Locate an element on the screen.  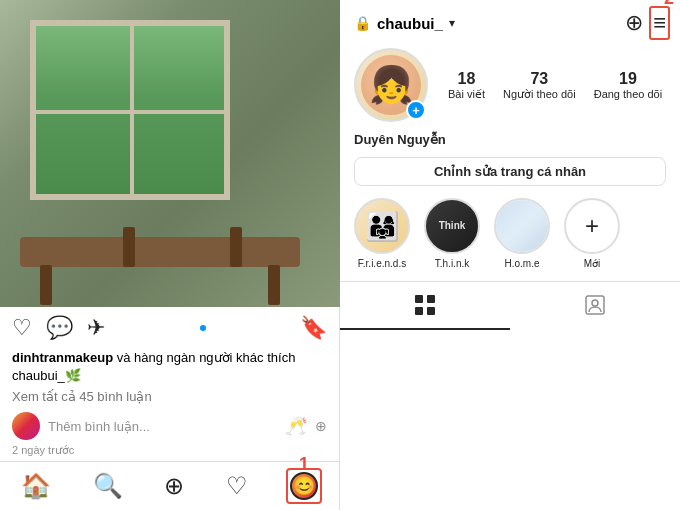
highlight-think: Think T.h.i.n.k is located at coordinates (452, 234).